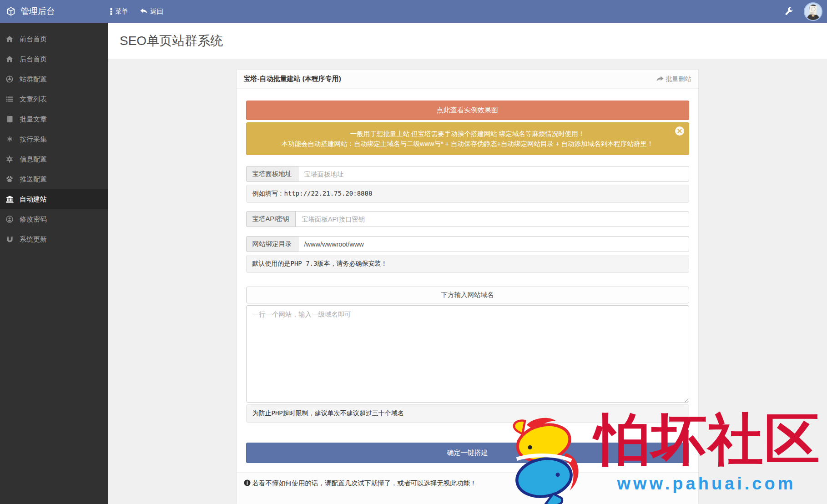 This screenshot has width=827, height=504. Describe the element at coordinates (468, 244) in the screenshot. I see `bind-dir-group: 网站绑定目录` at that location.